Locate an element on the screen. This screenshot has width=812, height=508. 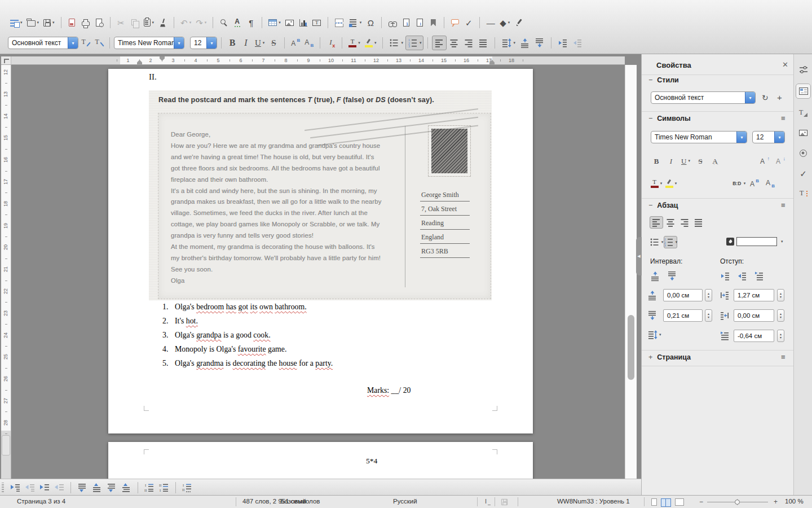
sidebar-hide-handle: ◀ is located at coordinates (639, 256).